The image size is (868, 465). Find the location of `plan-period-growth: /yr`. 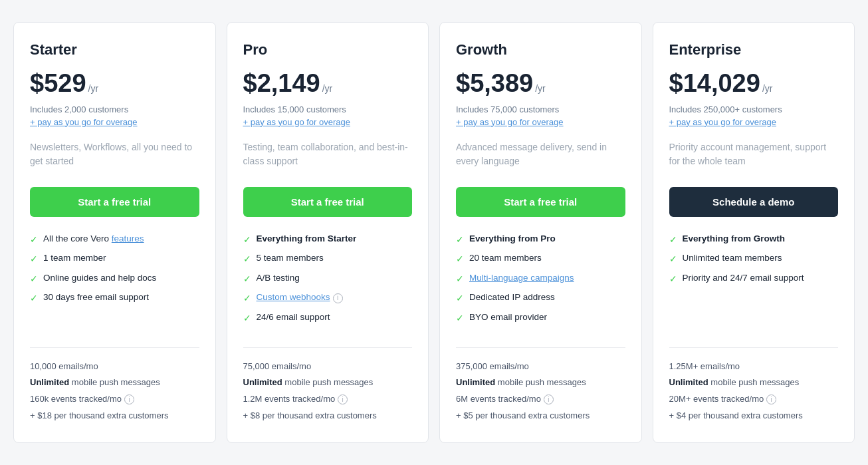

plan-period-growth: /yr is located at coordinates (540, 88).